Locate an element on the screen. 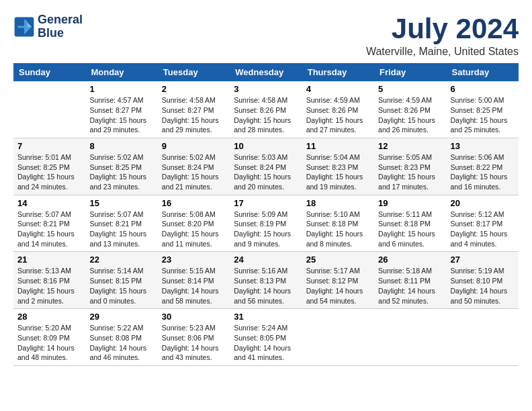 The image size is (532, 411). day-info: Sunrise: 5:22 AMSunset: 8:08 PMDaylight:… is located at coordinates (121, 342).